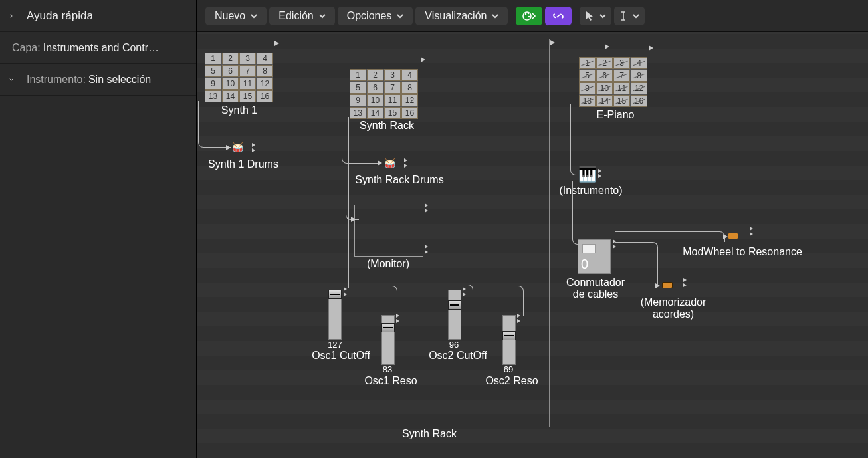  I want to click on edit-menu: Edición, so click(302, 16).